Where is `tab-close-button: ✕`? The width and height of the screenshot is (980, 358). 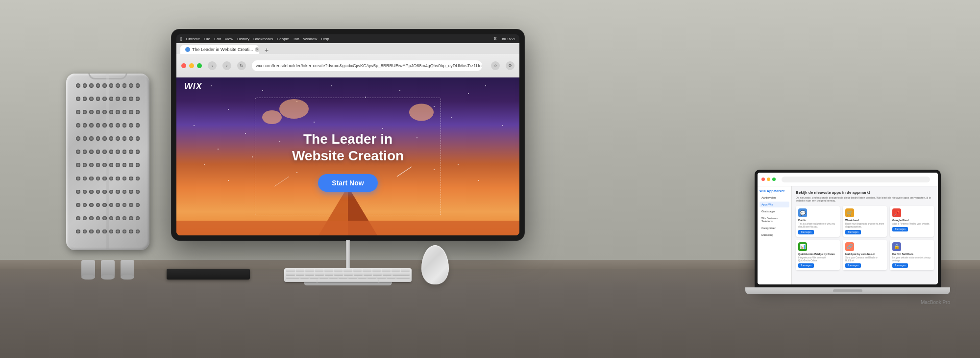 tab-close-button: ✕ is located at coordinates (257, 50).